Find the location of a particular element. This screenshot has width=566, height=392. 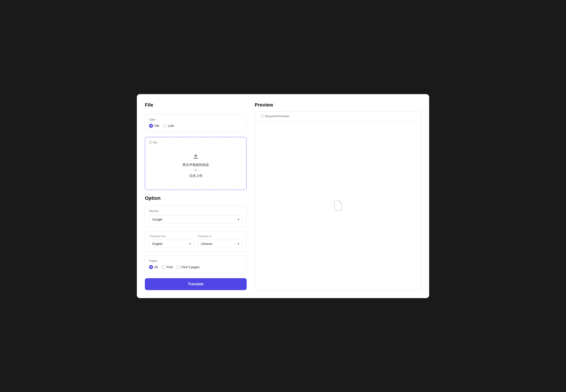

translate-lang-box: Translate from English Chinese Japanese … is located at coordinates (196, 241).